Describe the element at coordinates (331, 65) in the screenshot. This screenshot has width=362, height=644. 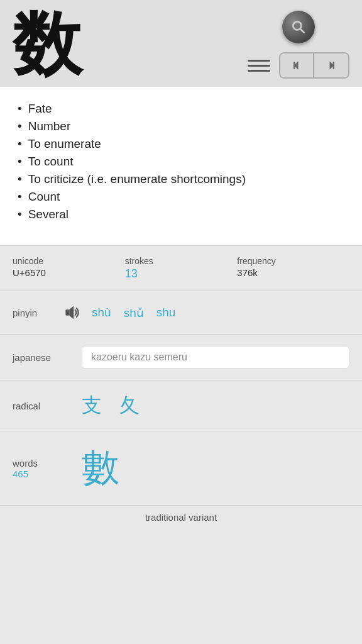
I see `chevron-right-icon` at that location.